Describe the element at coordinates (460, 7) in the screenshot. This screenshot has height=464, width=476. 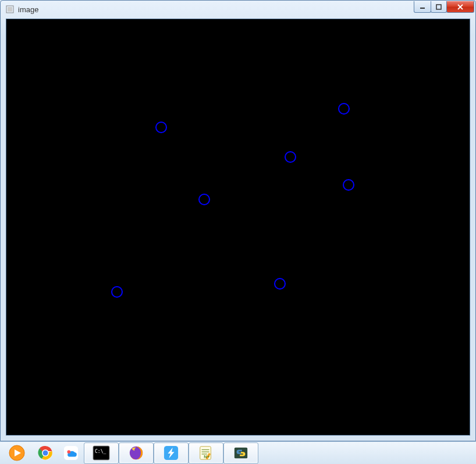
I see `close-button` at that location.